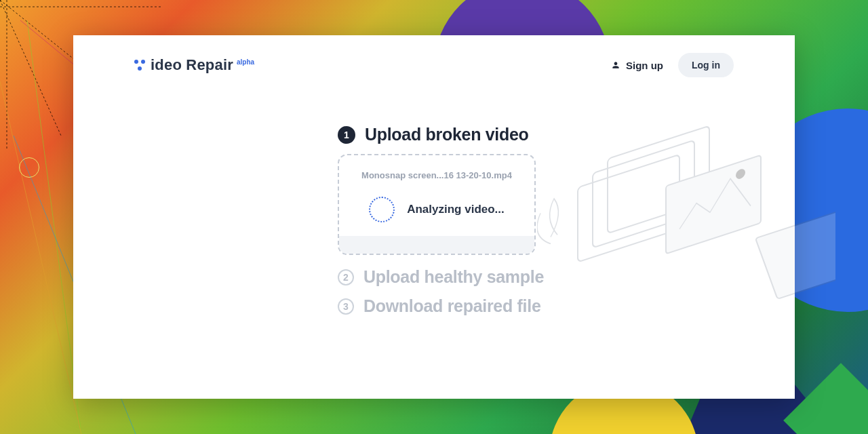  Describe the element at coordinates (706, 65) in the screenshot. I see `login-button: Log in` at that location.